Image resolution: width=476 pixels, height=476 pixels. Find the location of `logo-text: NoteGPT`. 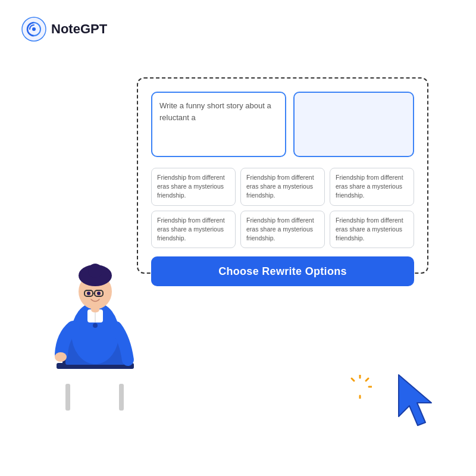

logo-text: NoteGPT is located at coordinates (79, 29).